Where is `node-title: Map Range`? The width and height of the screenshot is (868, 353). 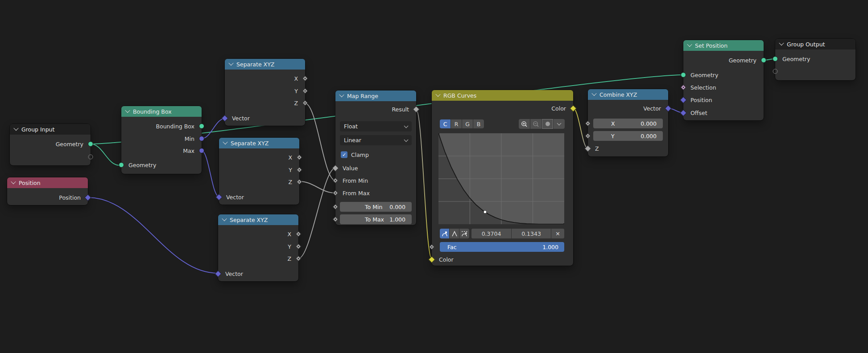
node-title: Map Range is located at coordinates (363, 96).